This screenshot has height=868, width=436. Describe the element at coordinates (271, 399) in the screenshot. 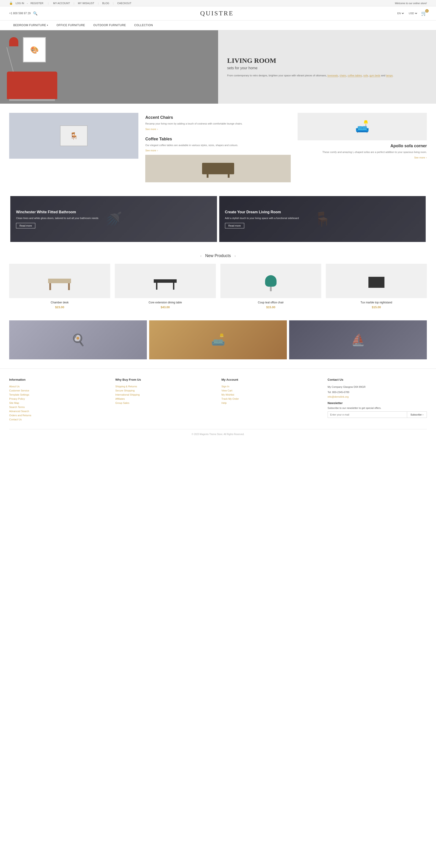

I see `footer-track-order: Track My Order` at that location.